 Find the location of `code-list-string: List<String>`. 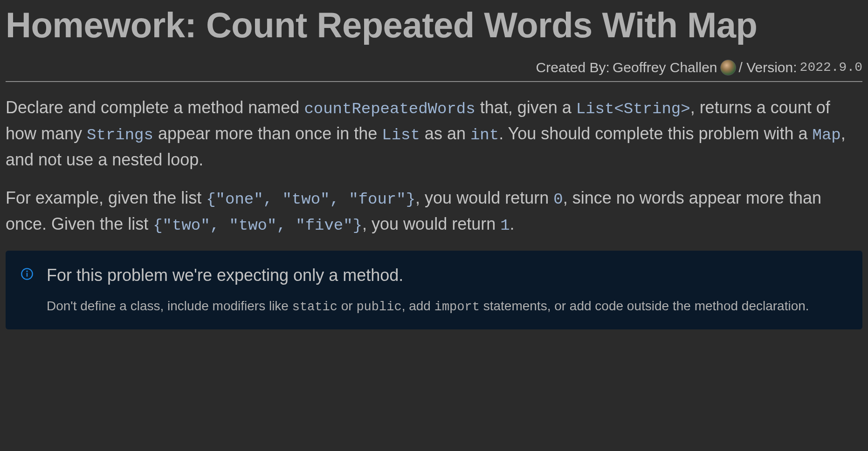

code-list-string: List<String> is located at coordinates (633, 109).